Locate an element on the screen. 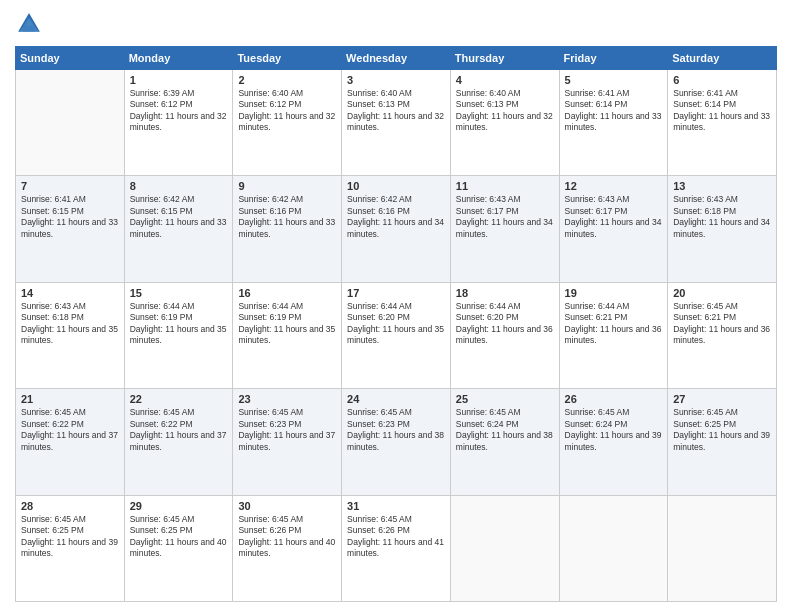  day-number: 9 is located at coordinates (287, 186).